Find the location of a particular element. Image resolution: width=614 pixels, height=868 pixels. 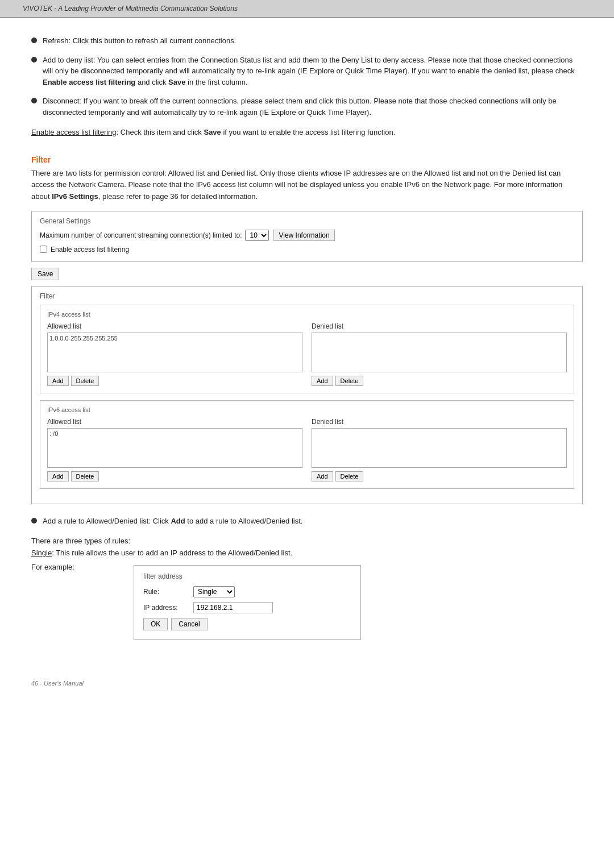

rule-select: Single Network Range is located at coordinates (214, 592).